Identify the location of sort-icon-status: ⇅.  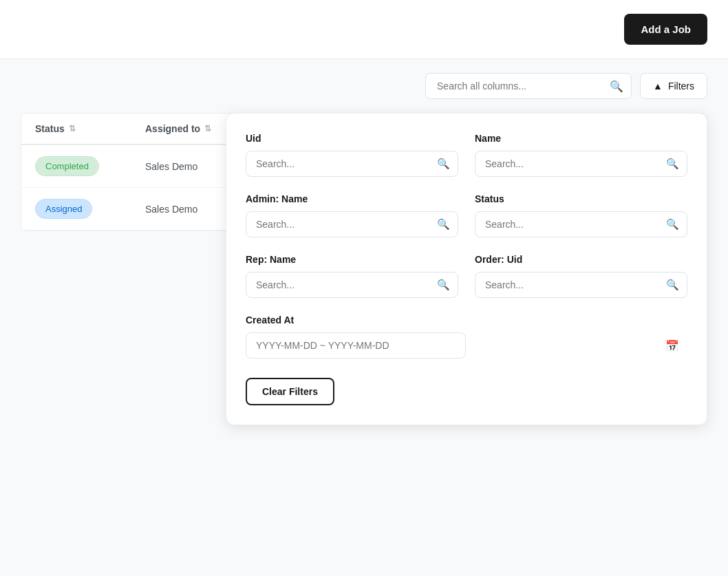
(72, 129).